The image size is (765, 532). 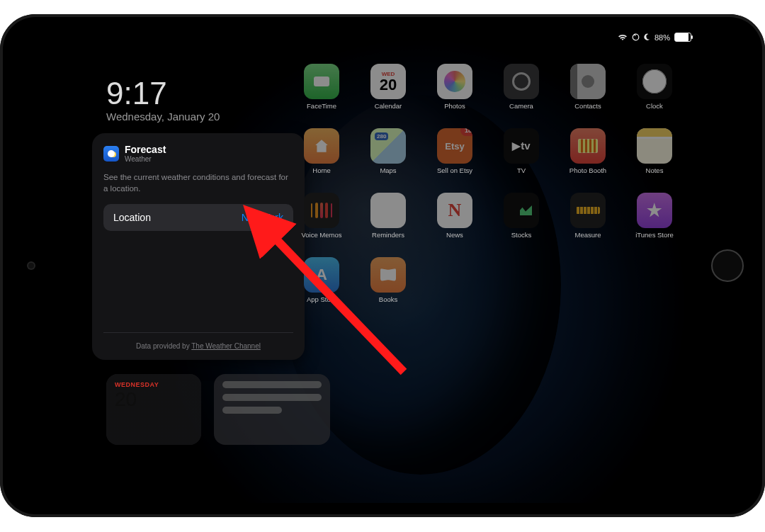 What do you see at coordinates (145, 159) in the screenshot?
I see `widget-subtitle: Weather` at bounding box center [145, 159].